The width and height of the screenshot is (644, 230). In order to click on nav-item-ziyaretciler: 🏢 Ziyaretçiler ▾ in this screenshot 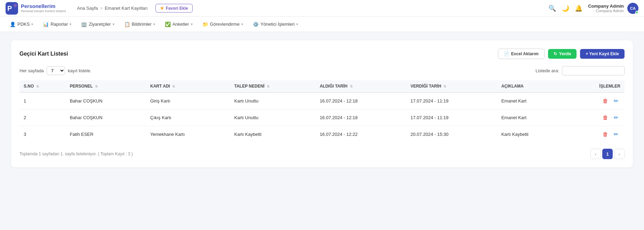, I will do `click(98, 24)`.